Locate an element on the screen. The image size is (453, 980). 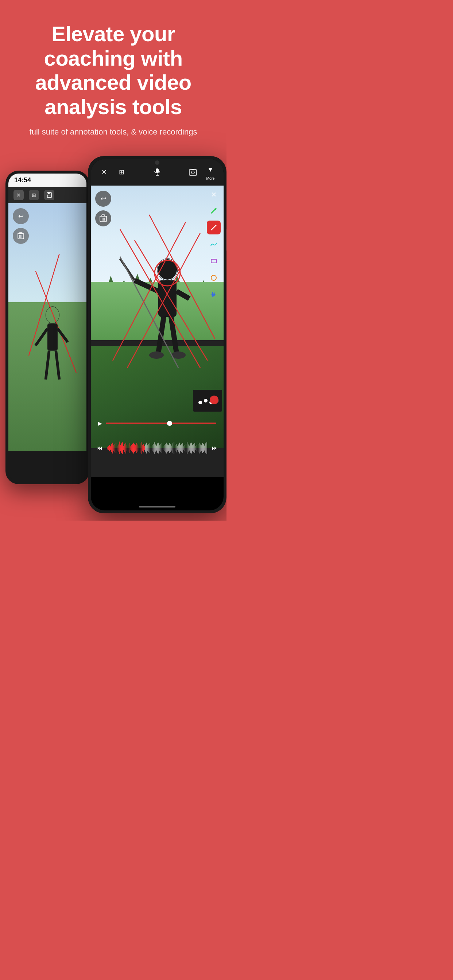
phone-back: 14:54 ✕ ⊞ is located at coordinates (47, 327).